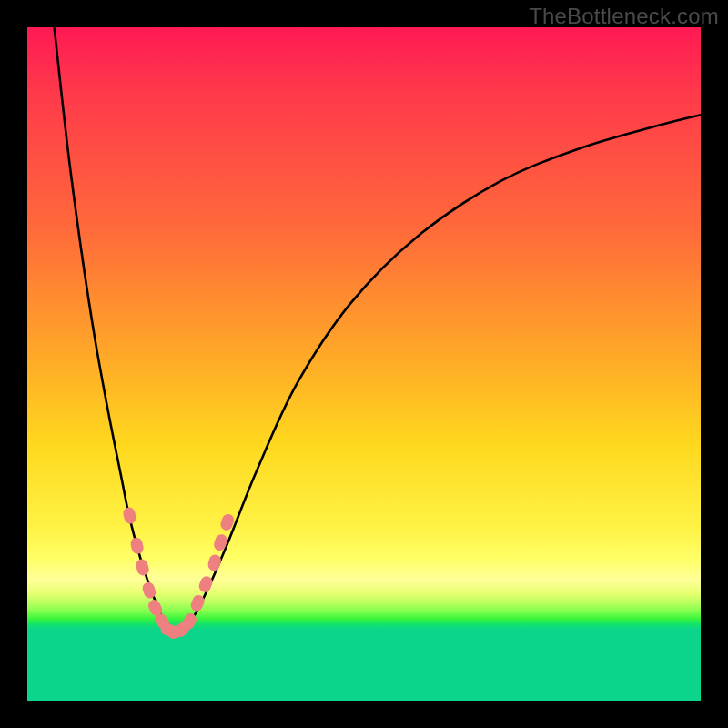 The width and height of the screenshot is (728, 728). Describe the element at coordinates (624, 16) in the screenshot. I see `watermark-text: TheBottleneck.com` at that location.